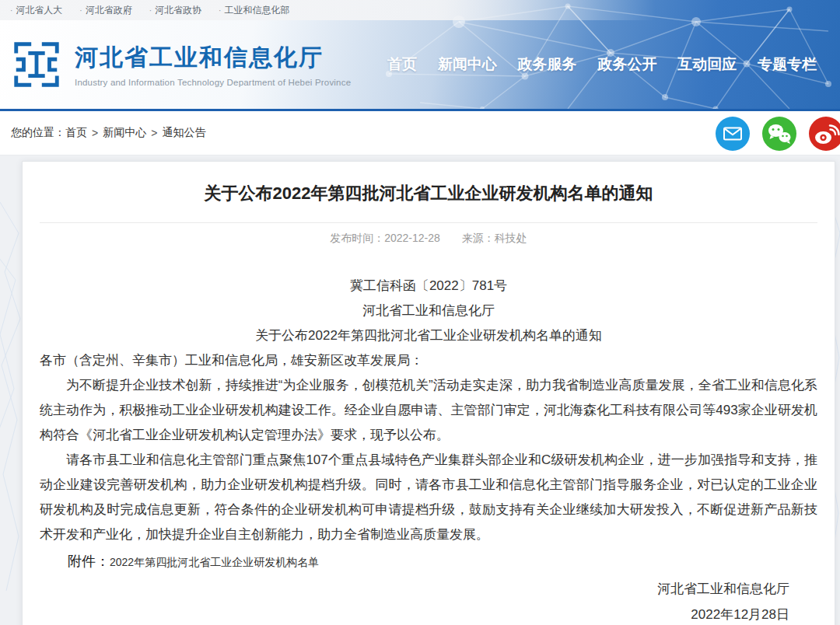  Describe the element at coordinates (429, 194) in the screenshot. I see `article-title: 关于公布2022年第四批河北省工业企业研发机构名单的通知` at that location.